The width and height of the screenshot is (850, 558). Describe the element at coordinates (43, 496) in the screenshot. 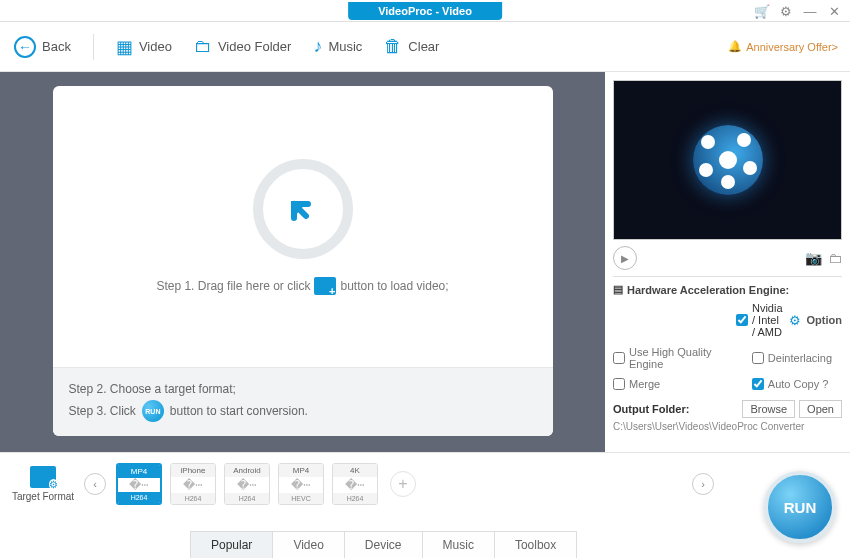

I see `target-format-label: Target Format` at that location.